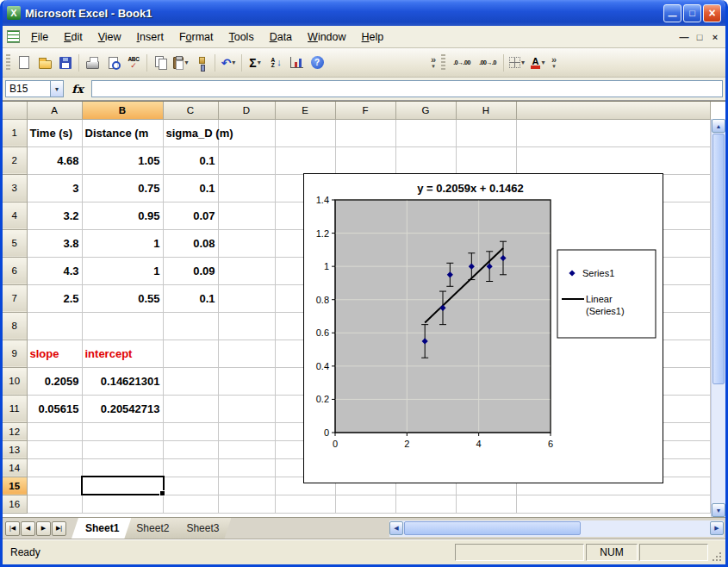 The width and height of the screenshot is (728, 567). I want to click on cell-C4: 0.07, so click(190, 215).